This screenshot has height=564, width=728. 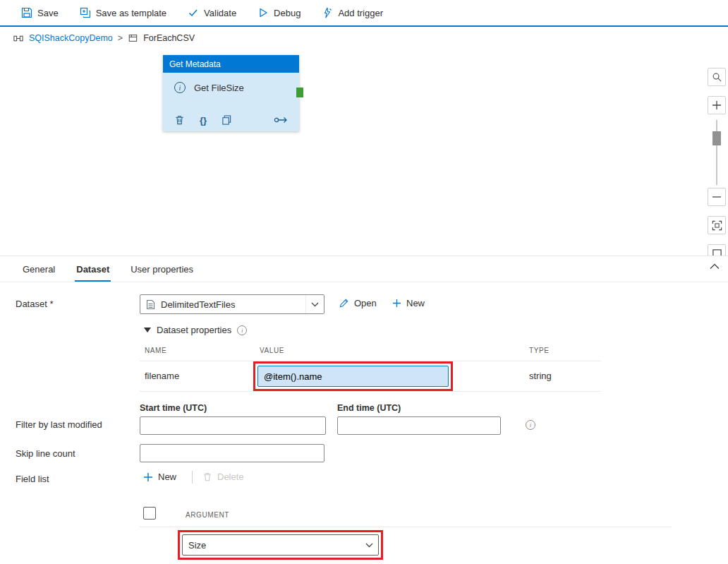 I want to click on save-as-template-button: Save as template, so click(x=123, y=13).